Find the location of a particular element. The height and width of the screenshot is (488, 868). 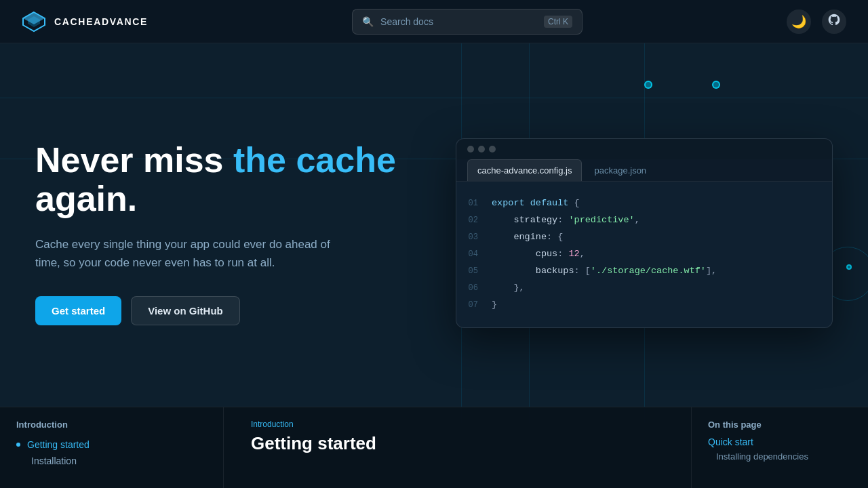

nav-right: 🌙 is located at coordinates (816, 22).